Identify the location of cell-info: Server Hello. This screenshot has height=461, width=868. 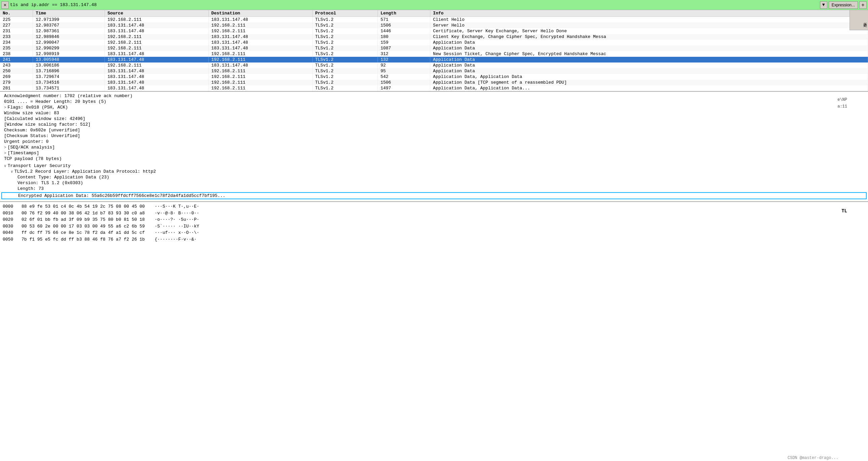
(649, 26).